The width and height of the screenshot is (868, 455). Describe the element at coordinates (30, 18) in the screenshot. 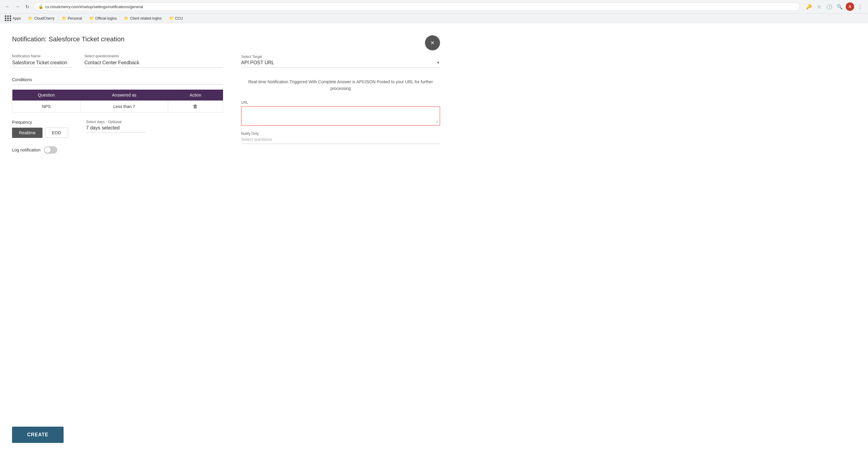

I see `folder-icon: 📁` at that location.